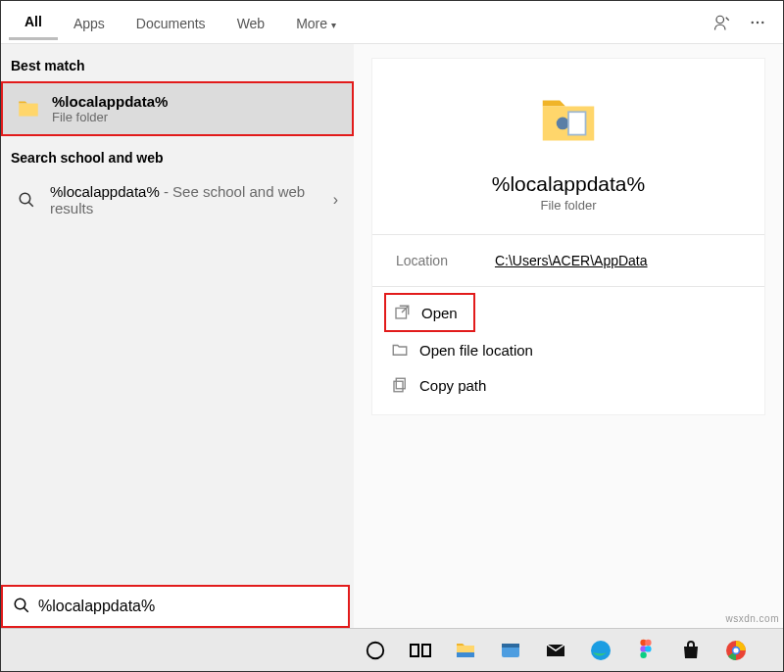  What do you see at coordinates (177, 155) in the screenshot?
I see `section-web: Search school and web` at bounding box center [177, 155].